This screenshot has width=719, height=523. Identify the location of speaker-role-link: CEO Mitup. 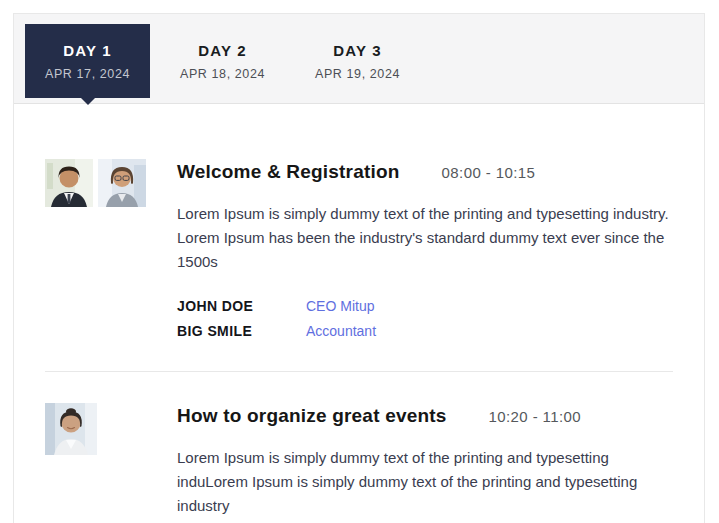
(340, 306).